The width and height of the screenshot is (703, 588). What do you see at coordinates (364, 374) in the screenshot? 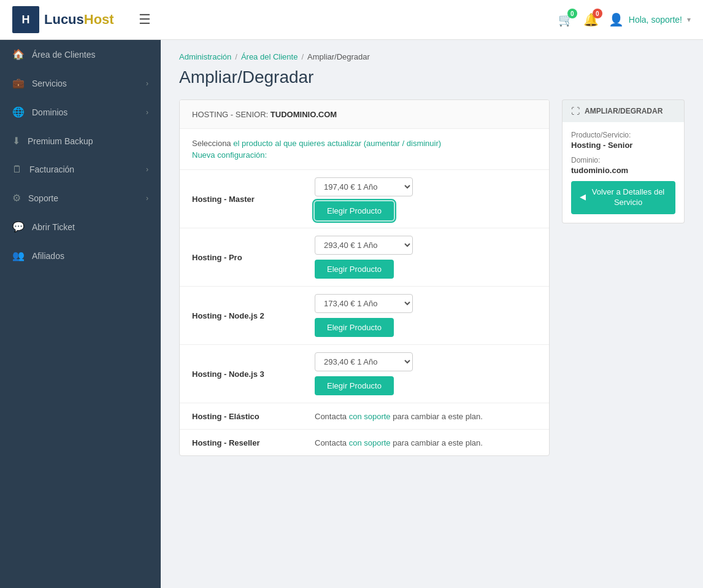
I see `table-row: Hosting - Node.js 3 293,40 € 1 Año Elegi…` at bounding box center [364, 374].